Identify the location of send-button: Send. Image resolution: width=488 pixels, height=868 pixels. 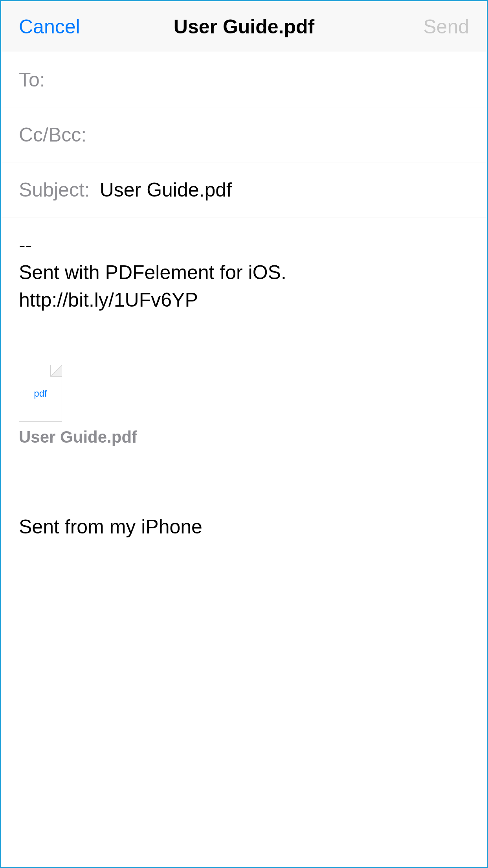
(446, 27).